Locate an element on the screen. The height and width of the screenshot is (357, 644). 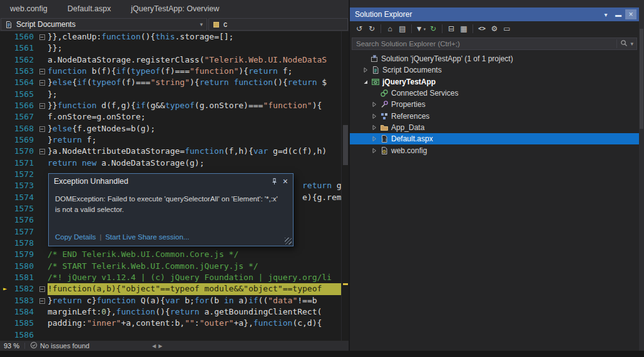
code-line-1581: 1581/*! jQuery v1.12.4 | (c) jQuery Foun… is located at coordinates (170, 278).